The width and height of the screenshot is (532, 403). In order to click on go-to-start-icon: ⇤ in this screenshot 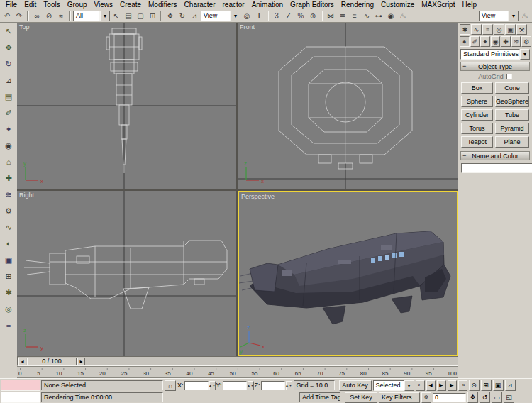, I will do `click(420, 386)`.